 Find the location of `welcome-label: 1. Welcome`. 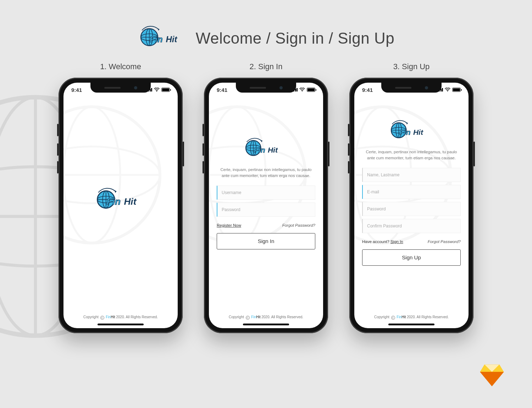

welcome-label: 1. Welcome is located at coordinates (121, 67).